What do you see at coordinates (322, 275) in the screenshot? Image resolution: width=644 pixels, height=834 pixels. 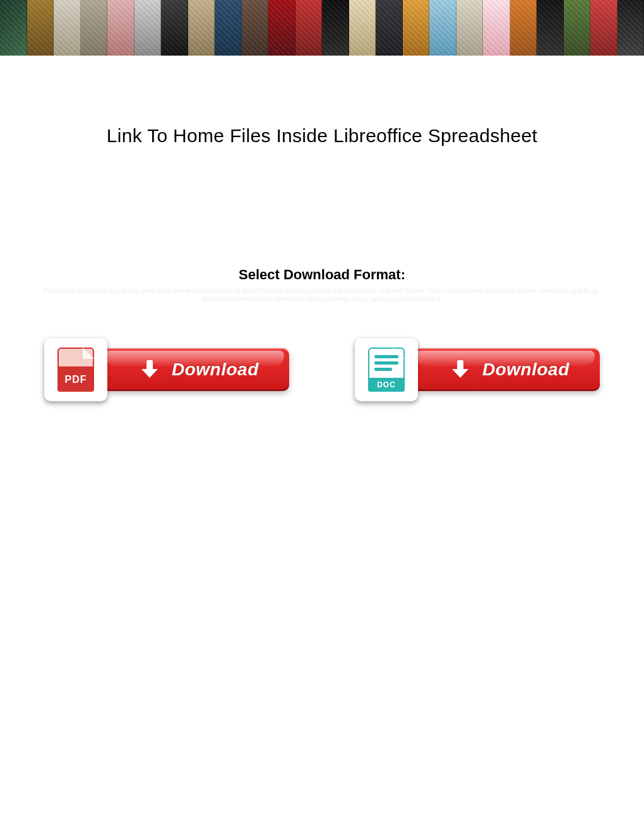 I see `select-format-heading: Select Download Format:` at bounding box center [322, 275].